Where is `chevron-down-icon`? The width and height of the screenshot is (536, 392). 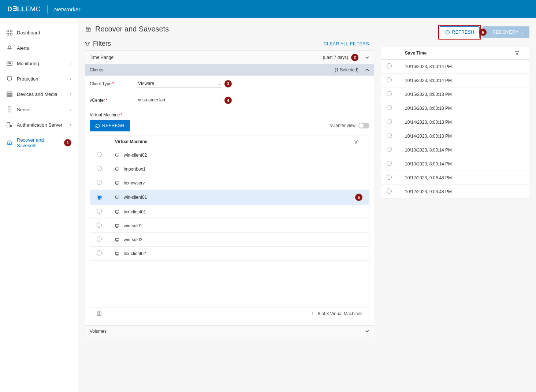
chevron-down-icon is located at coordinates (367, 331).